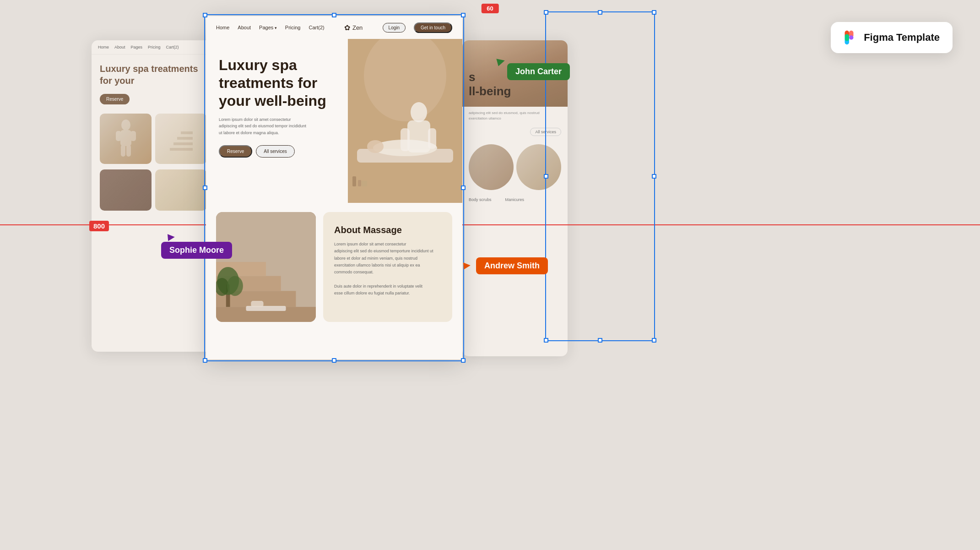  Describe the element at coordinates (546, 132) in the screenshot. I see `right-panel-all-services-btn: All services` at that location.